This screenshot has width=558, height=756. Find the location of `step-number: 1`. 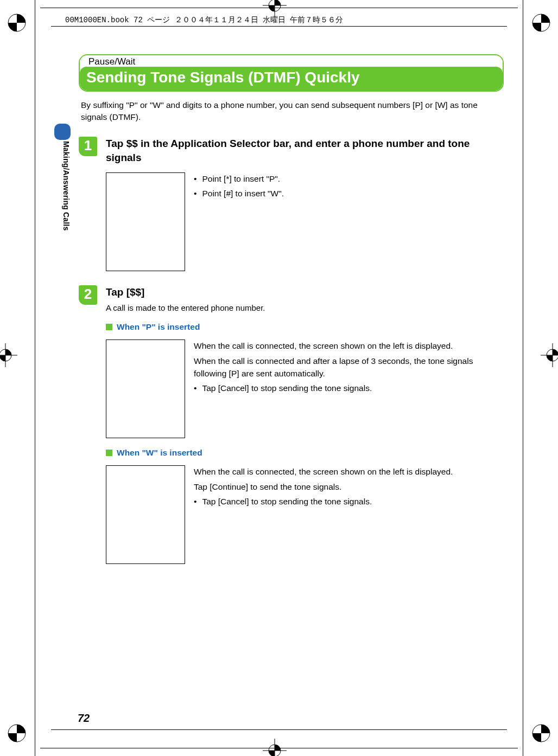

step-number: 1 is located at coordinates (88, 202).